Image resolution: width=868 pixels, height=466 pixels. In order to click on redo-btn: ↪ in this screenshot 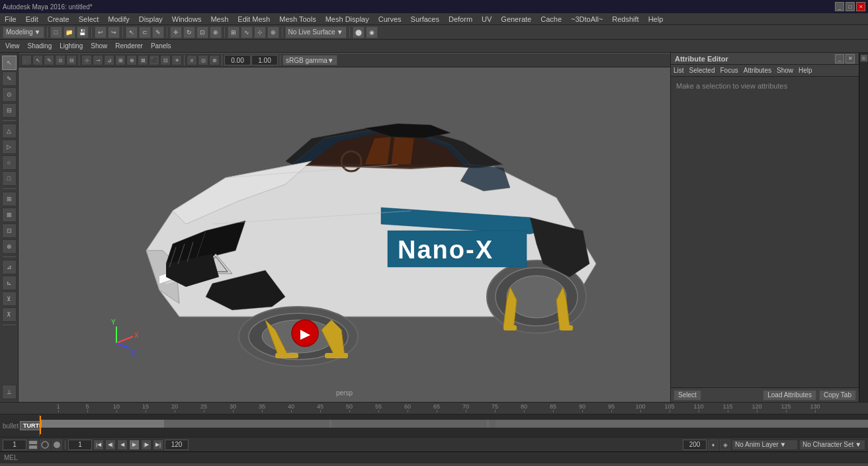, I will do `click(114, 32)`.